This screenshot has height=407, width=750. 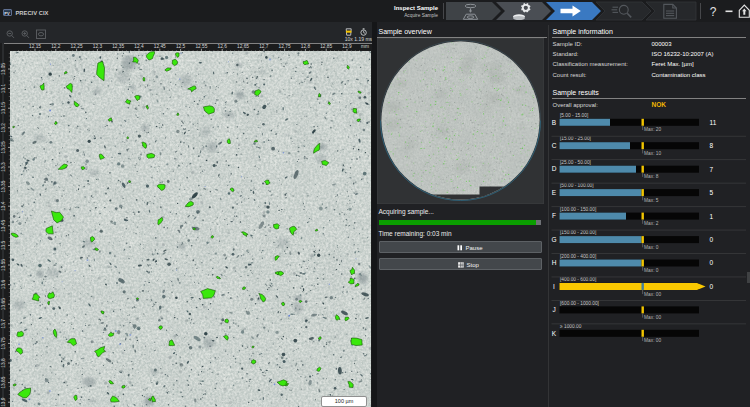 What do you see at coordinates (554, 192) in the screenshot?
I see `svg-text: E` at bounding box center [554, 192].